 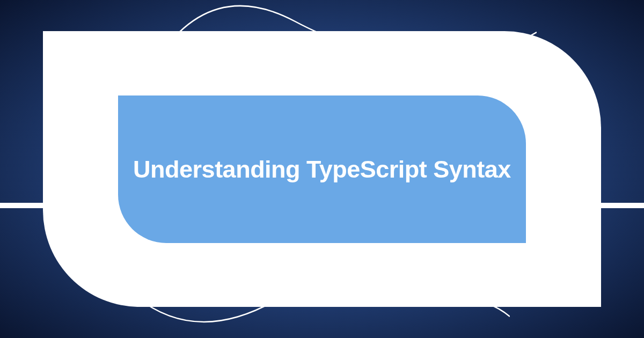 I want to click on hero-title: Understanding TypeScript Syntax, so click(x=322, y=170).